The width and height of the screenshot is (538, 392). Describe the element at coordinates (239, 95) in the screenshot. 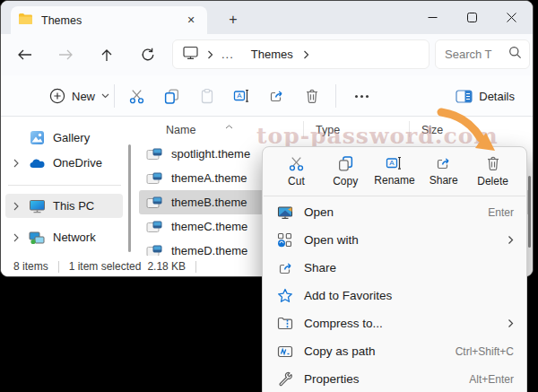

I see `svg-text: A` at that location.